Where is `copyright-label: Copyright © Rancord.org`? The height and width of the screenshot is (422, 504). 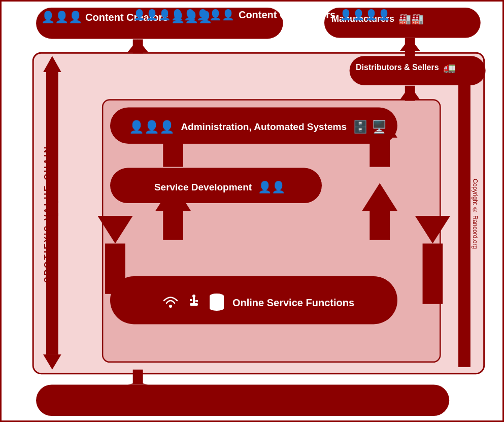 copyright-label: Copyright © Rancord.org is located at coordinates (475, 214).